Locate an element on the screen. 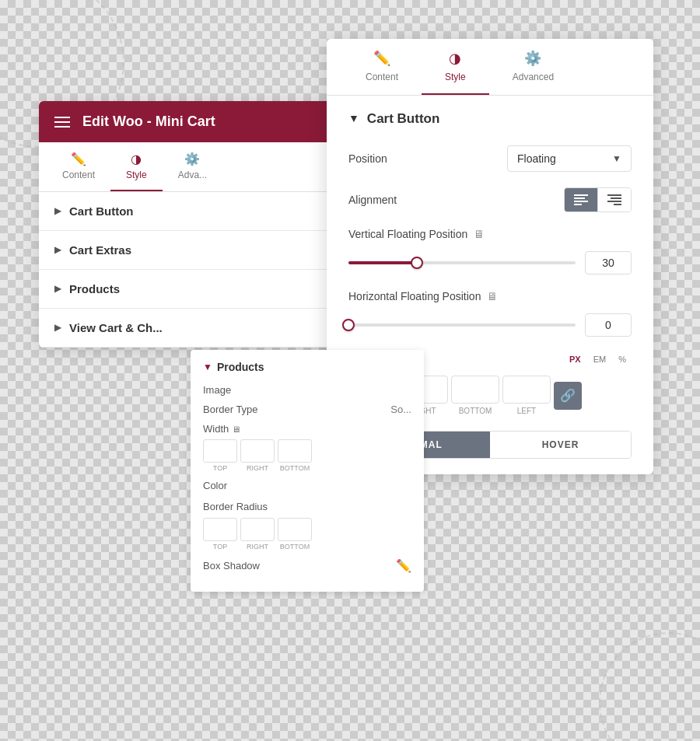 This screenshot has width=700, height=741. br-top-input: 5 is located at coordinates (220, 530).